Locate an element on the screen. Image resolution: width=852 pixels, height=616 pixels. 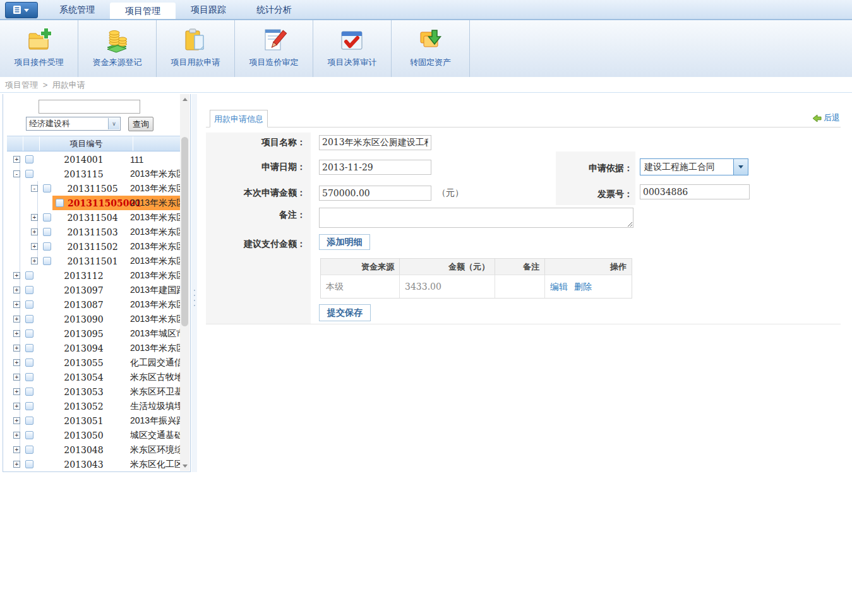
scroll-down-button is located at coordinates (184, 466).